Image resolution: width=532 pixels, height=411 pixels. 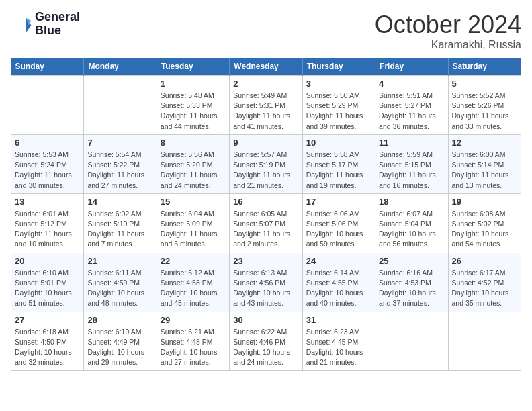 I want to click on day-number: 19, so click(x=485, y=201).